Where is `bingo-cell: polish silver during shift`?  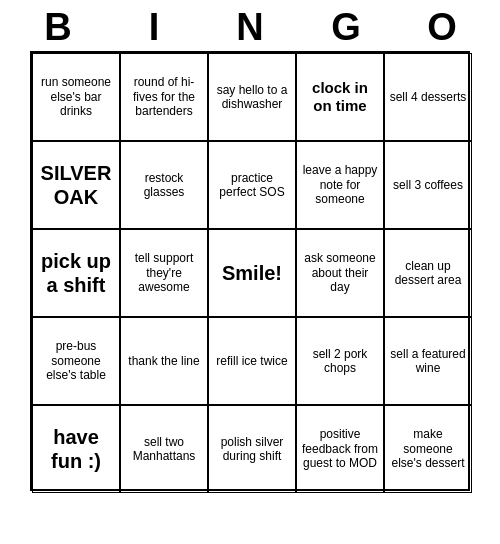 bingo-cell: polish silver during shift is located at coordinates (252, 449).